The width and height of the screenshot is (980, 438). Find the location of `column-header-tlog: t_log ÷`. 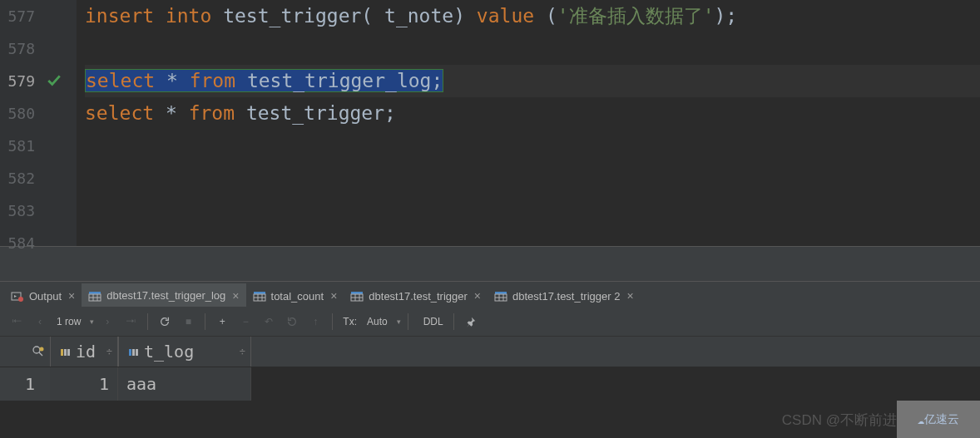

column-header-tlog: t_log ÷ is located at coordinates (185, 352).